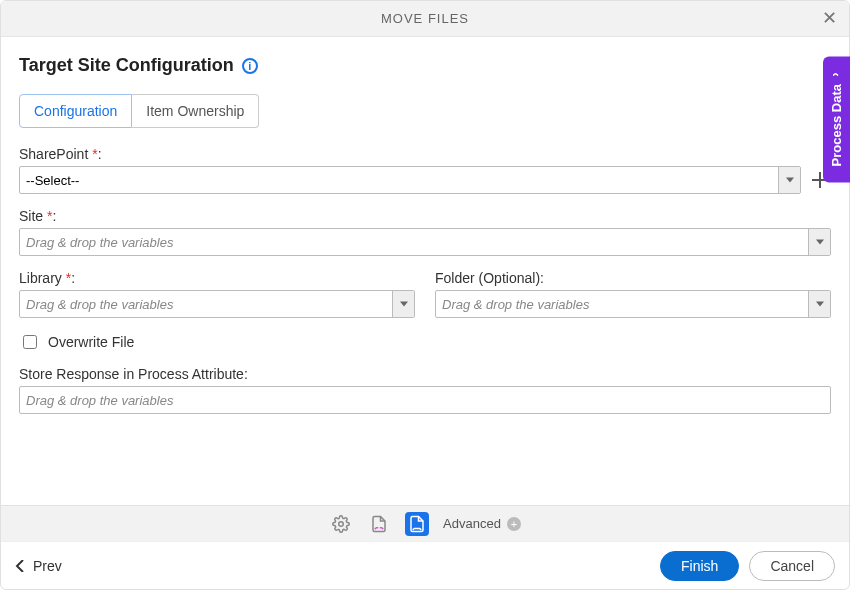 This screenshot has height=590, width=850. What do you see at coordinates (633, 304) in the screenshot?
I see `folder-select` at bounding box center [633, 304].